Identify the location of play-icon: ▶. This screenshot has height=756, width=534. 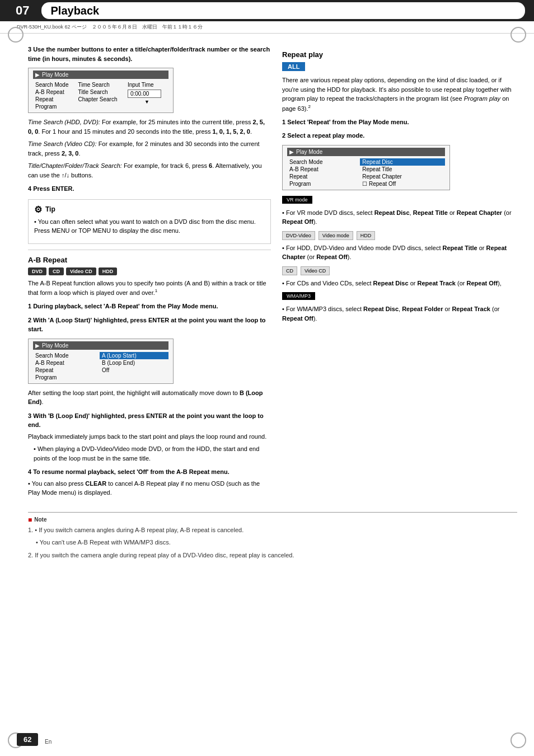
(38, 75).